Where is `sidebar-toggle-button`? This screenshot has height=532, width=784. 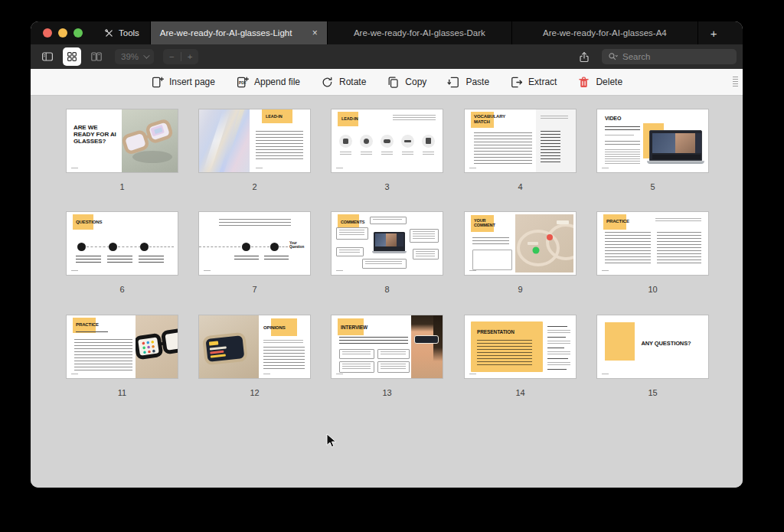 sidebar-toggle-button is located at coordinates (47, 57).